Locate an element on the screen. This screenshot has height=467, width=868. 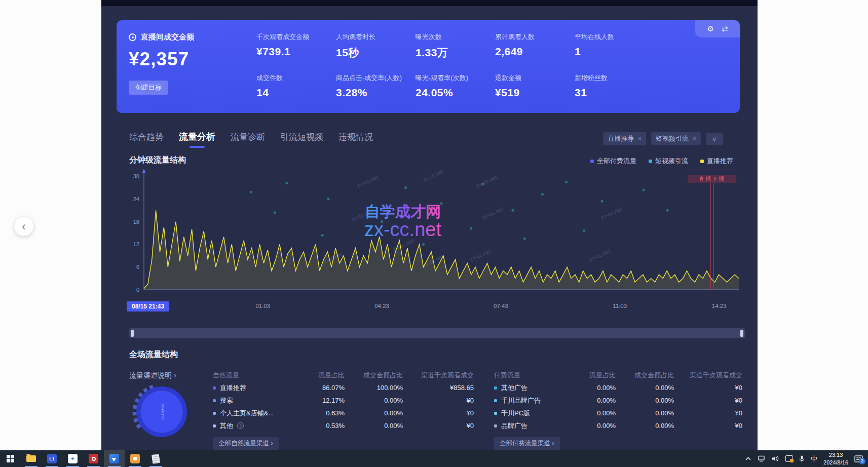
microphone-icon is located at coordinates (802, 459).